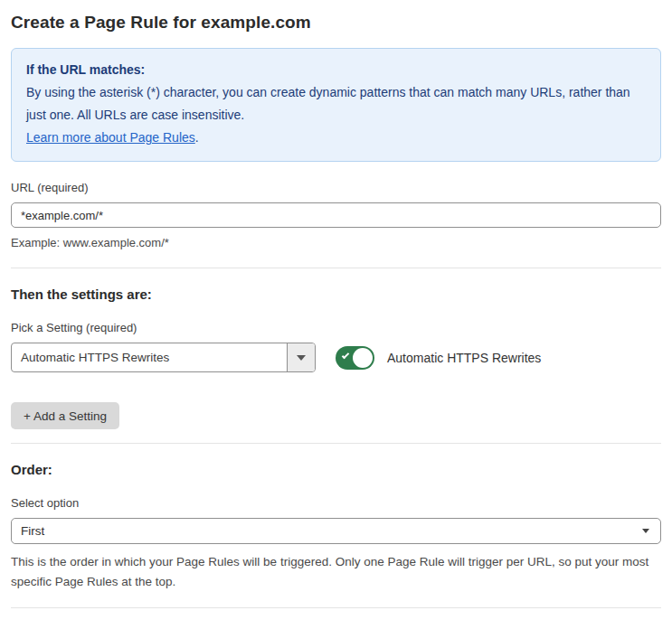  What do you see at coordinates (110, 137) in the screenshot?
I see `learn-more-link: Learn more about Page Rules` at bounding box center [110, 137].